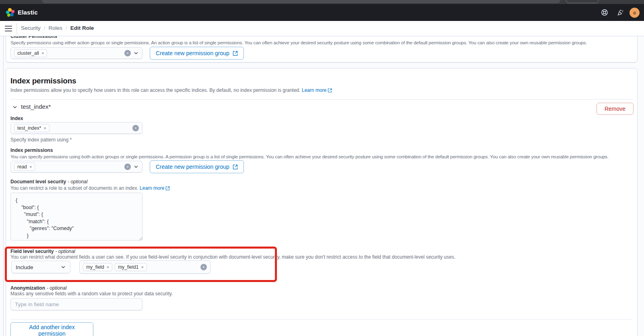 The image size is (644, 336). Describe the element at coordinates (322, 2) in the screenshot. I see `browser-chrome` at that location.